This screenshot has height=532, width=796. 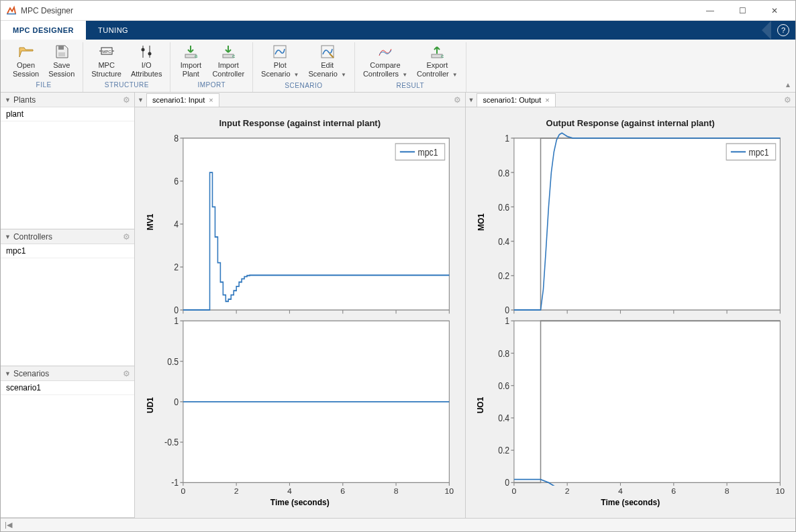 What do you see at coordinates (775, 11) in the screenshot?
I see `close-button: ✕` at bounding box center [775, 11].